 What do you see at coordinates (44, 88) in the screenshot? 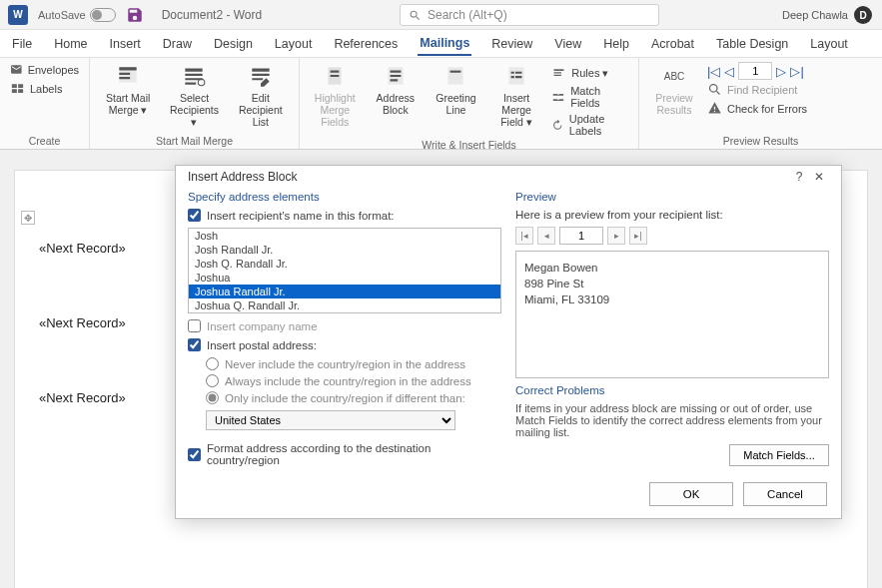
I see `labels-button: Labels` at bounding box center [44, 88].